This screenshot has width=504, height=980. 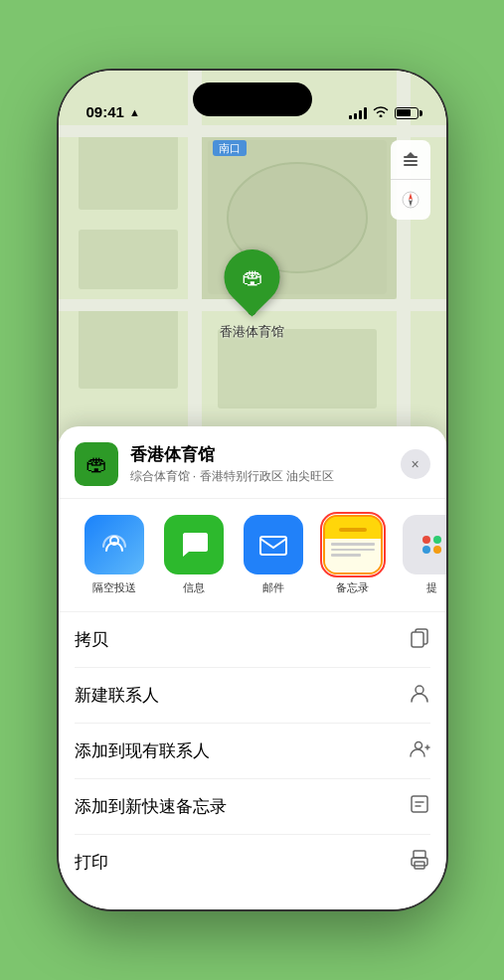 I want to click on share-notes: 备忘录, so click(x=353, y=555).